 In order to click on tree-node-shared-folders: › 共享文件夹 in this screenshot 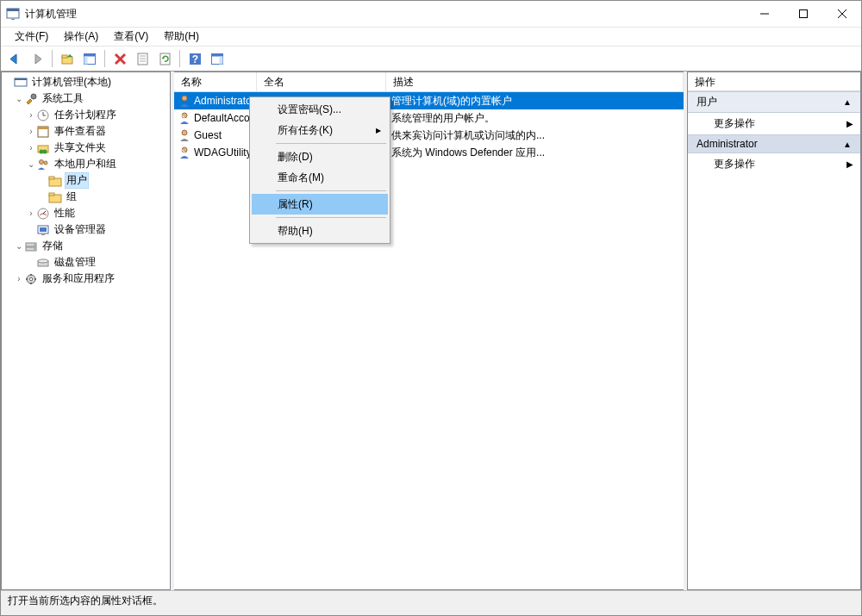, I will do `click(86, 148)`.